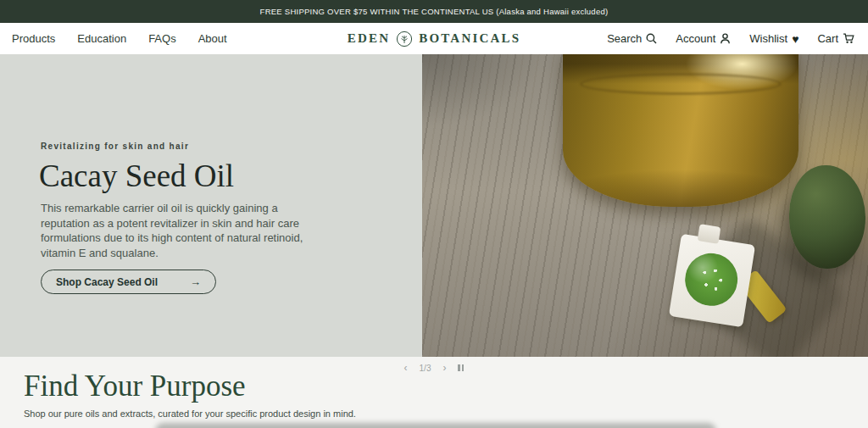 The width and height of the screenshot is (868, 428). What do you see at coordinates (406, 368) in the screenshot?
I see `carousel-prev-button: ‹` at bounding box center [406, 368].